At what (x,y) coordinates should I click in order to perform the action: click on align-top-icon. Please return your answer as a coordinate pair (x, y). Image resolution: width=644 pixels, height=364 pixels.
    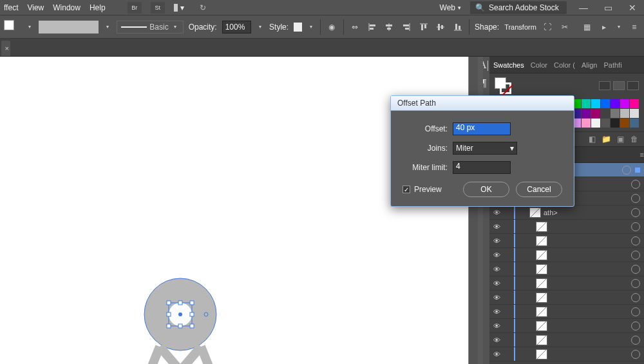
    Looking at the image, I should click on (424, 27).